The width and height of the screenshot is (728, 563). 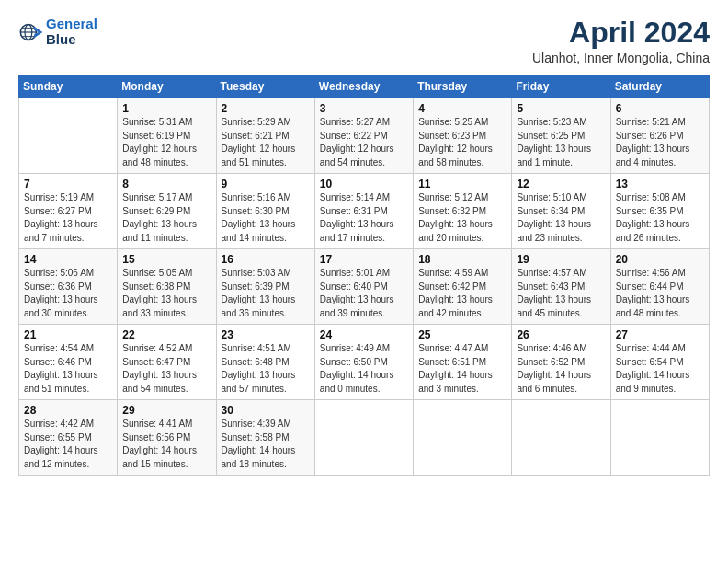 I want to click on calendar-cell: 21Sunrise: 4:54 AMSunset: 6:46 PMDayligh…, so click(x=68, y=362).